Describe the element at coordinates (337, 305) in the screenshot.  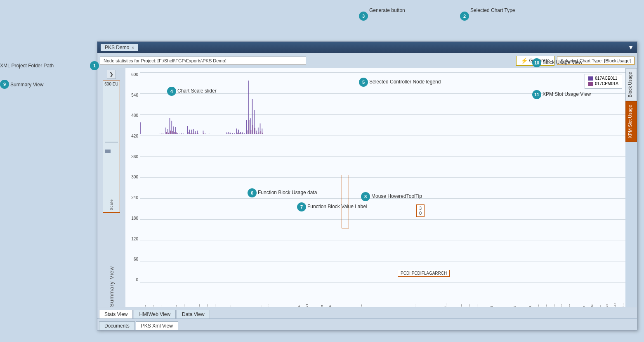
I see `x-label-25: LOGICNG` at that location.